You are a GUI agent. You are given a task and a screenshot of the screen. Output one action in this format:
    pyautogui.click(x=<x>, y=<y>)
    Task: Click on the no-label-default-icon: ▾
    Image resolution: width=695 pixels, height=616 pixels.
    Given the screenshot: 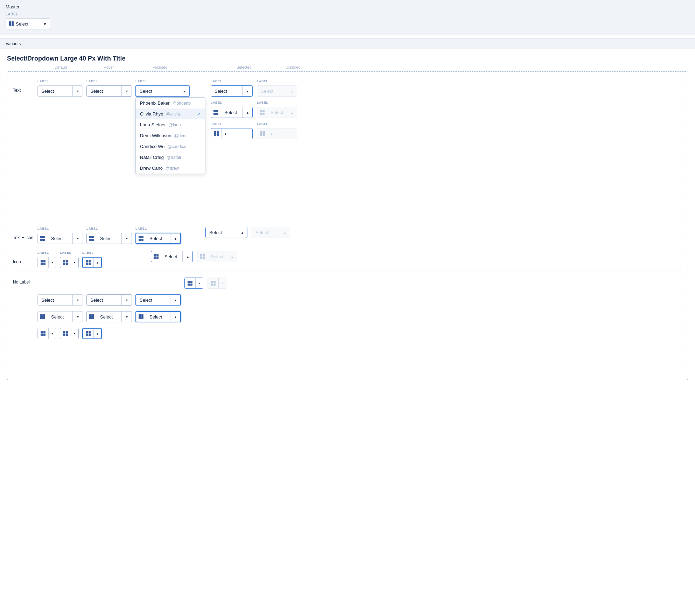 What is the action you would take?
    pyautogui.click(x=47, y=334)
    